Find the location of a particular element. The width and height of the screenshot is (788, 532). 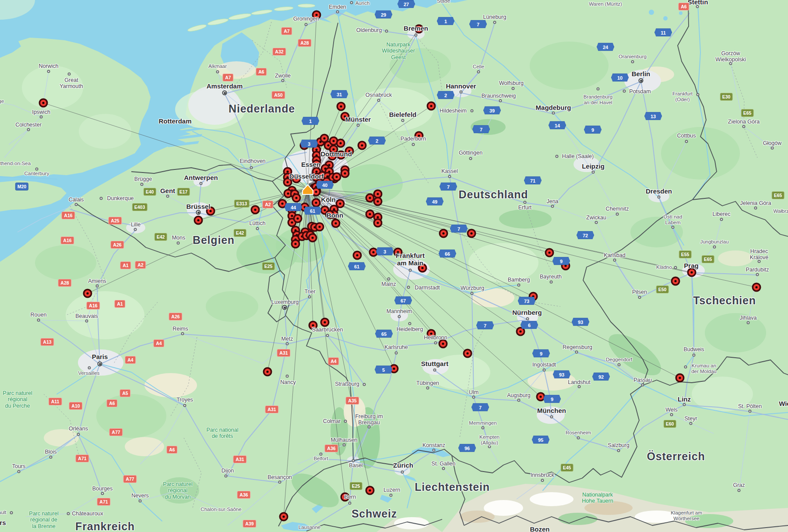

road-shield-badge: 73 is located at coordinates (527, 301).